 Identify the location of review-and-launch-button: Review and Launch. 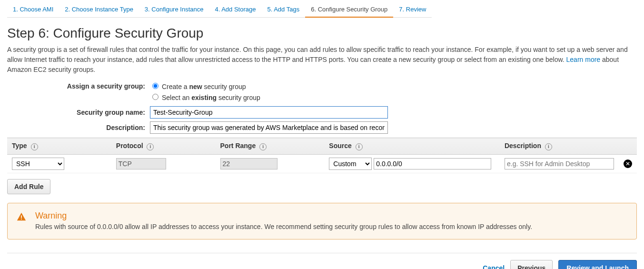
(598, 265).